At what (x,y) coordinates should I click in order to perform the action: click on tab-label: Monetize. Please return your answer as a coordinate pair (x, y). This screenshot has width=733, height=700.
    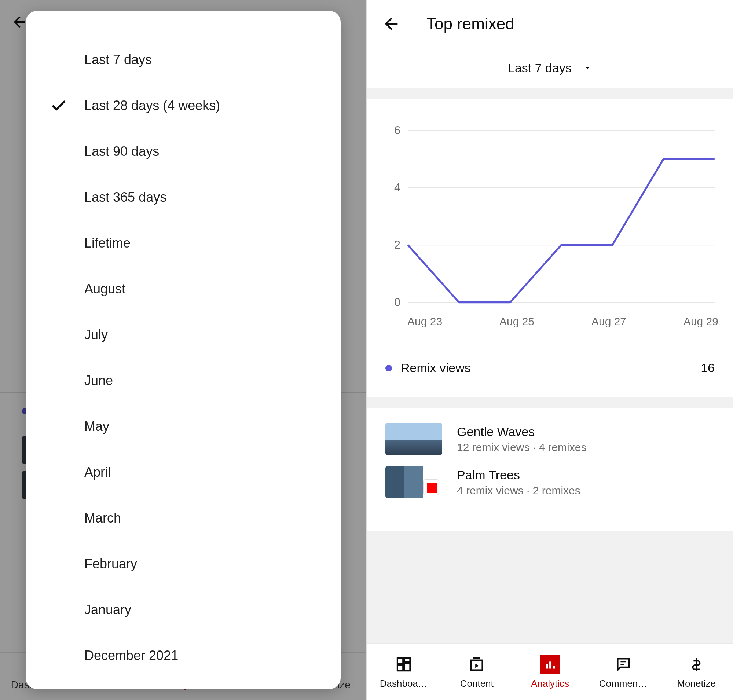
    Looking at the image, I should click on (696, 684).